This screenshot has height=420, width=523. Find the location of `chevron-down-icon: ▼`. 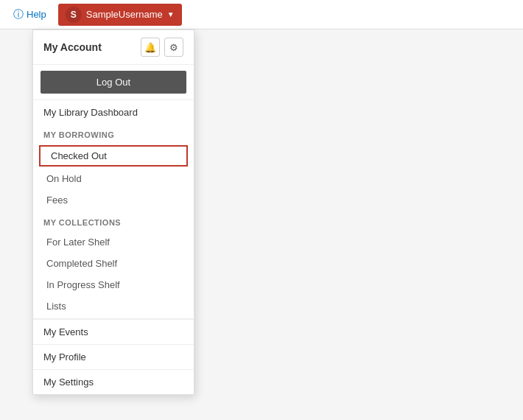

chevron-down-icon: ▼ is located at coordinates (171, 15).